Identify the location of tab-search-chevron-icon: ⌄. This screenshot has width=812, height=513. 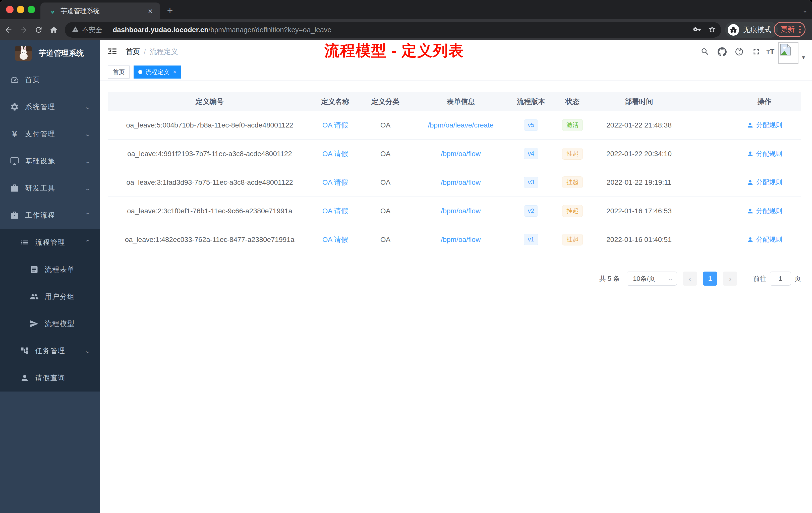
(805, 11).